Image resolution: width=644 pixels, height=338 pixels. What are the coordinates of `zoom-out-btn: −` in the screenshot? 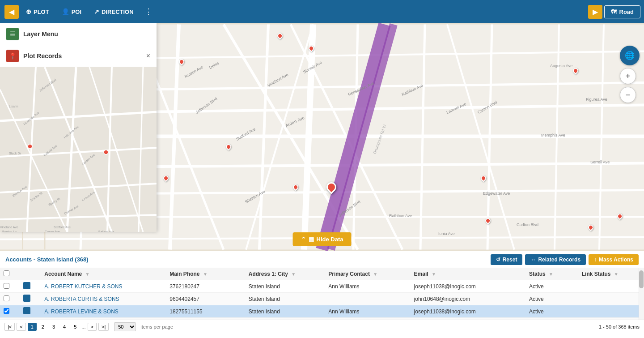 It's located at (628, 95).